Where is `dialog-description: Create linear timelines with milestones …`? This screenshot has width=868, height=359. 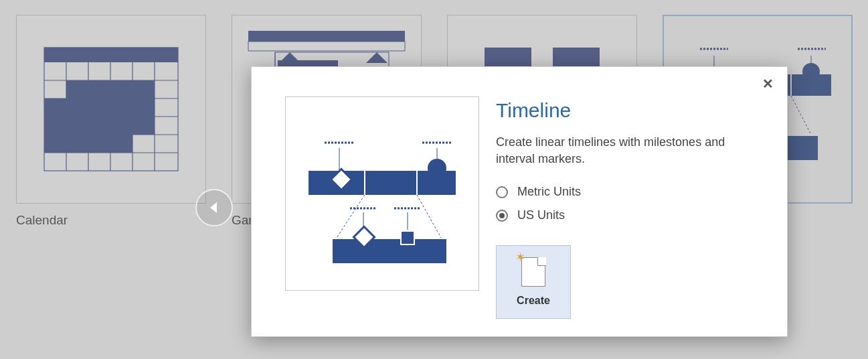
dialog-description: Create linear timelines with milestones … is located at coordinates (632, 151).